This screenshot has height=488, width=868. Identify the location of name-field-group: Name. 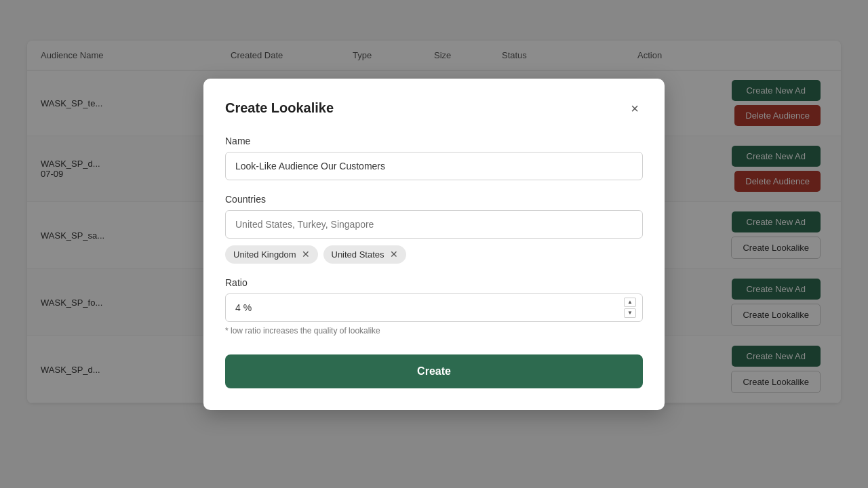
(434, 158).